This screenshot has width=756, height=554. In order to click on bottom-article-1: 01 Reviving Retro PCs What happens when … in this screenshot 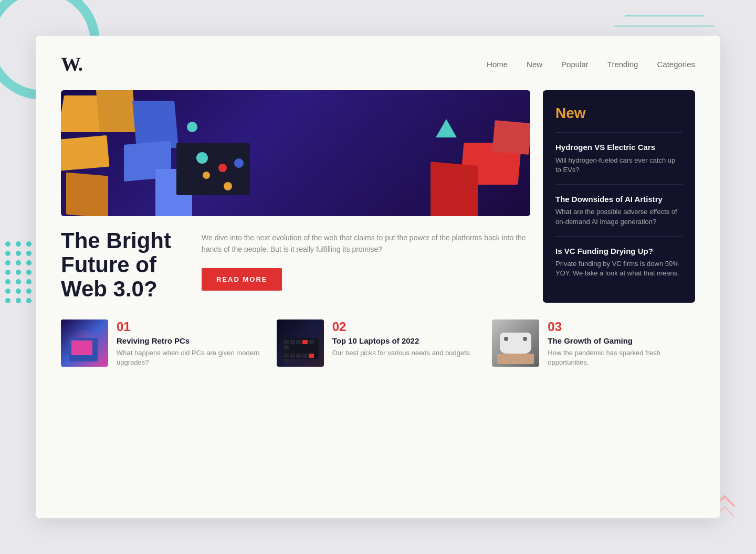, I will do `click(163, 343)`.